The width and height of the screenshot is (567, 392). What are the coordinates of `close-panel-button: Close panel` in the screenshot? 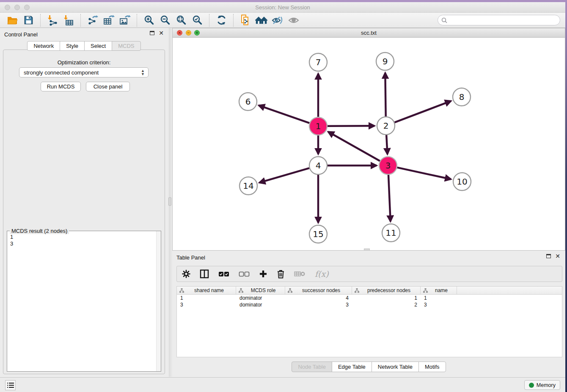 It's located at (108, 86).